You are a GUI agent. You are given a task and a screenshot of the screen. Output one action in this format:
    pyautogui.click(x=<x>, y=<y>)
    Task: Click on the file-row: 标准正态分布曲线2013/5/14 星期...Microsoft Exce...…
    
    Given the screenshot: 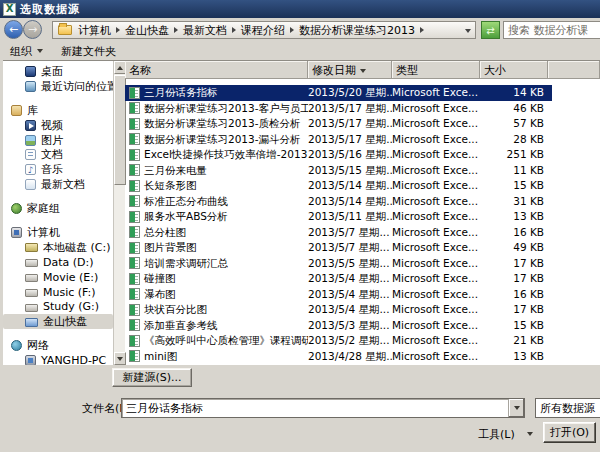 What is the action you would take?
    pyautogui.click(x=362, y=202)
    